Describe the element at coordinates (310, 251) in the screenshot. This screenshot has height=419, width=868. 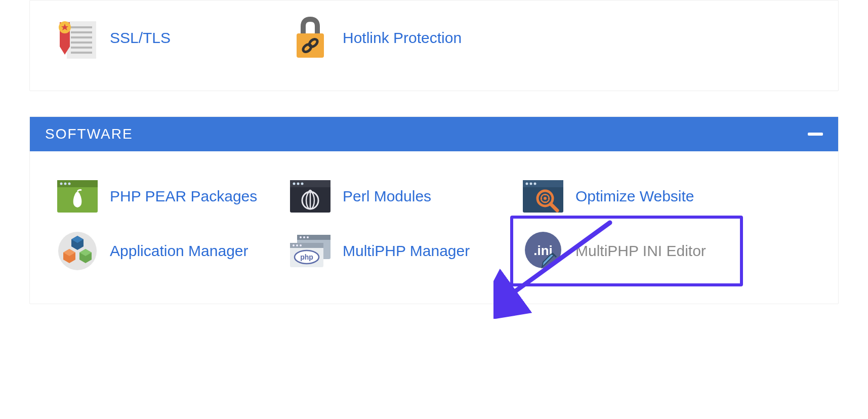
I see `multiphp-windows-icon: php` at that location.